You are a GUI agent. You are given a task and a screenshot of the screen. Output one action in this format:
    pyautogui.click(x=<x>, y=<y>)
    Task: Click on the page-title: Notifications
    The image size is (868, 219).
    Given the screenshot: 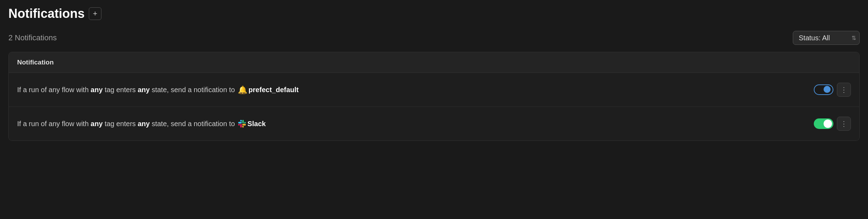 What is the action you would take?
    pyautogui.click(x=47, y=14)
    